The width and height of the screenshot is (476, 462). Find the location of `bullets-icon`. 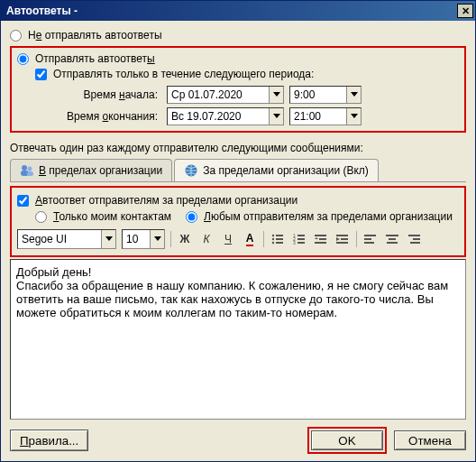

bullets-icon is located at coordinates (278, 239).